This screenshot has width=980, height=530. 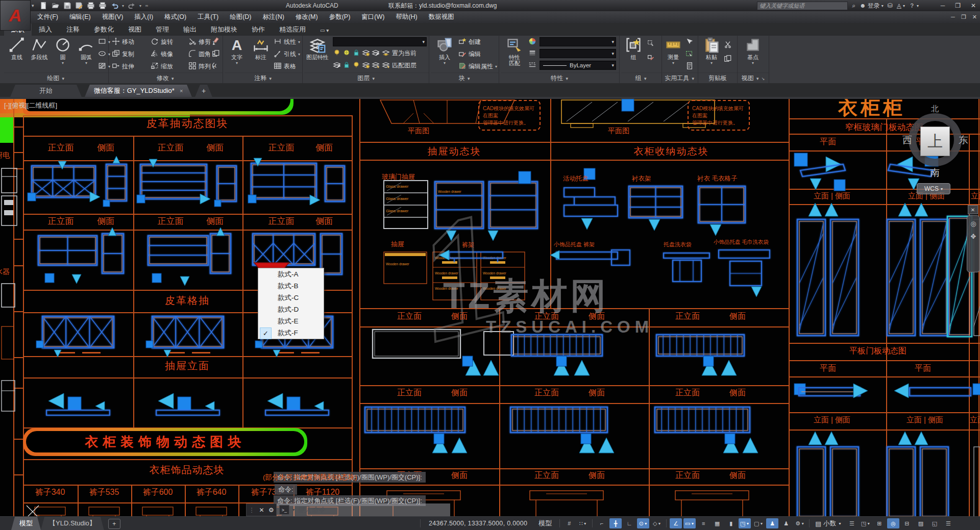 What do you see at coordinates (943, 6) in the screenshot?
I see `minimize-button: ─` at bounding box center [943, 6].